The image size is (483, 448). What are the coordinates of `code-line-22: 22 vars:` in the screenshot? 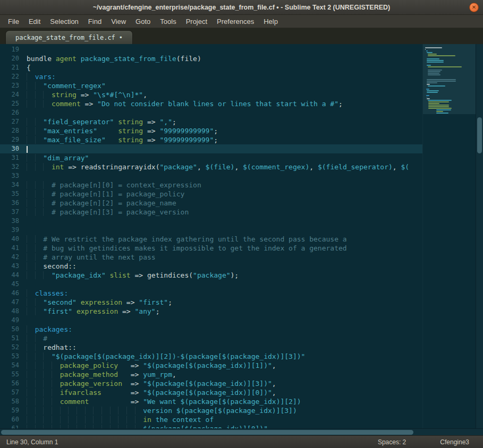 It's located at (211, 76).